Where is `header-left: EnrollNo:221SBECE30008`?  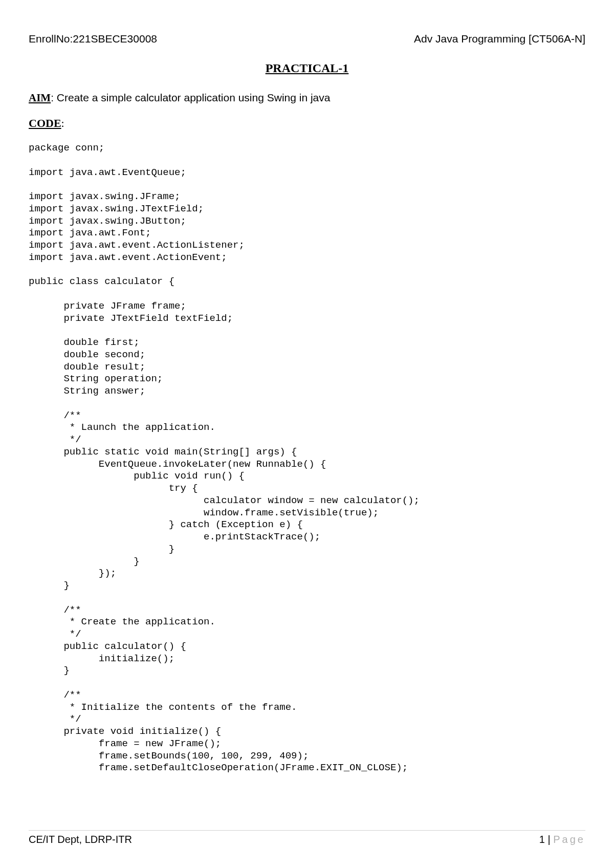
header-left: EnrollNo:221SBECE30008 is located at coordinates (93, 39).